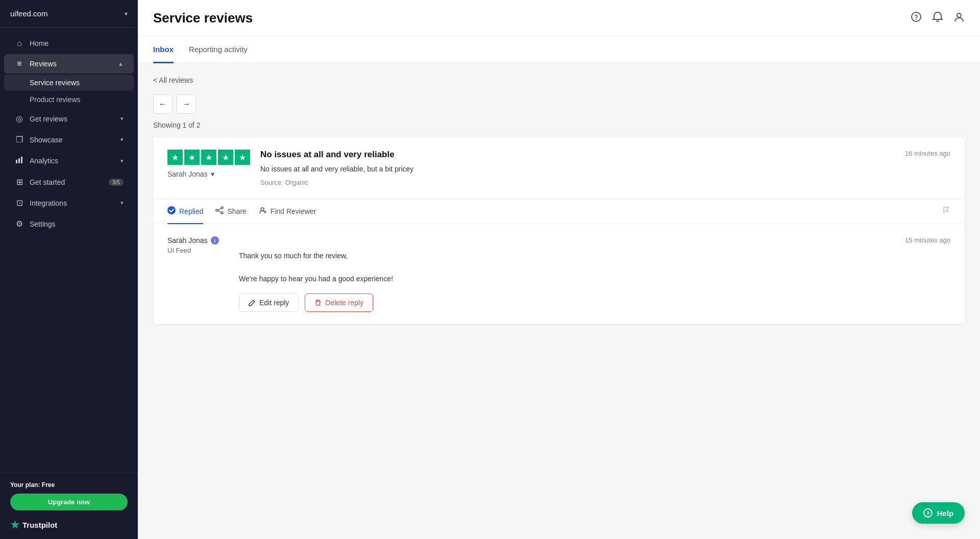 The image size is (980, 539). I want to click on sidebar-nav: ⌂ Home ≡ Reviews ▲ Service reviews Produ…, so click(69, 250).